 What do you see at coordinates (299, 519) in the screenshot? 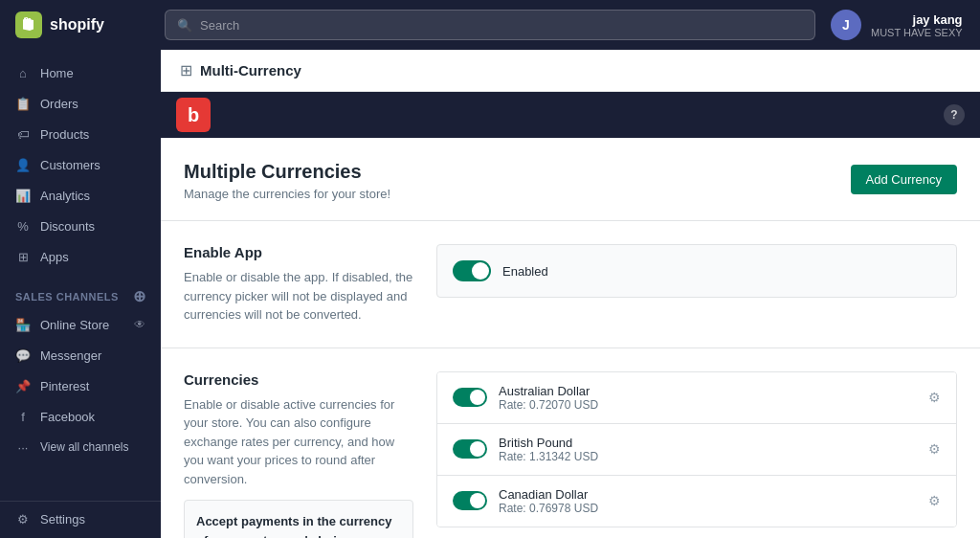
I see `info-box: Accept payments in the currency of your …` at bounding box center [299, 519].